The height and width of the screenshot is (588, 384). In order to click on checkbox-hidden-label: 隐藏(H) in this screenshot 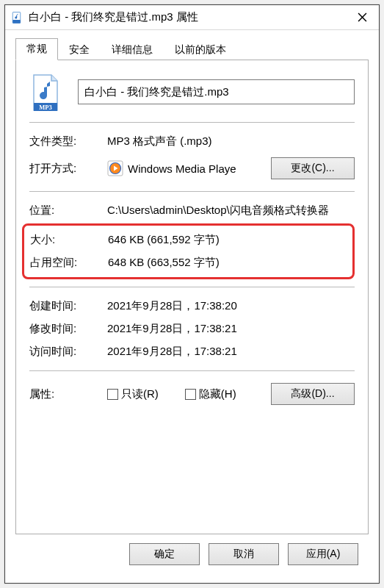, I will do `click(217, 394)`.